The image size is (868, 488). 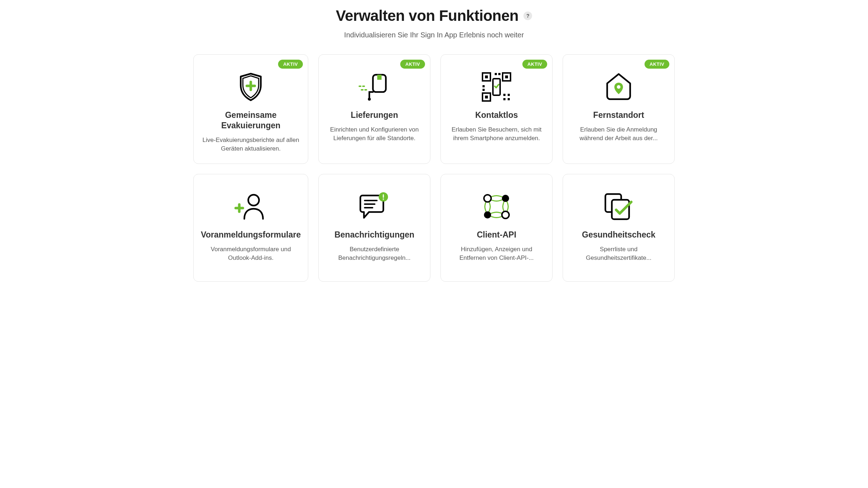 I want to click on clipboard-check-icon, so click(x=619, y=207).